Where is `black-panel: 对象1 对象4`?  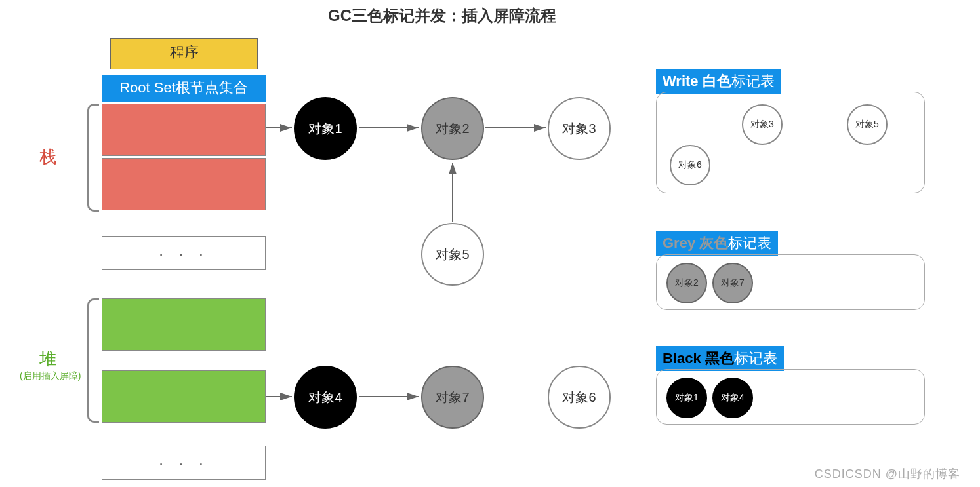
black-panel: 对象1 对象4 is located at coordinates (790, 397).